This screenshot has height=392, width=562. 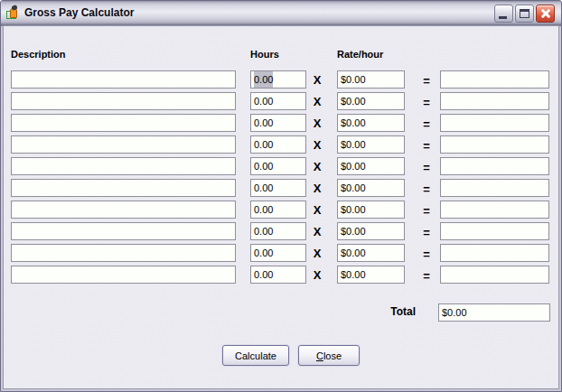 I want to click on window-controls, so click(x=524, y=14).